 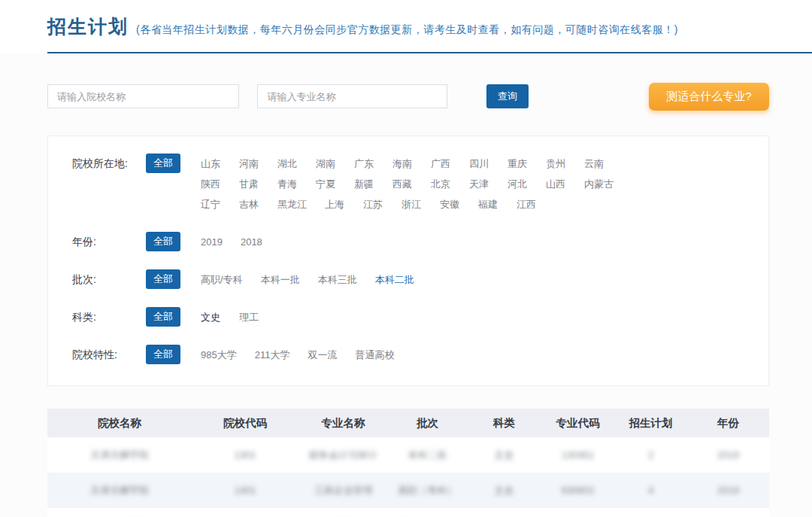 What do you see at coordinates (420, 242) in the screenshot?
I see `filter-row-year: 年份:全部20192018` at bounding box center [420, 242].